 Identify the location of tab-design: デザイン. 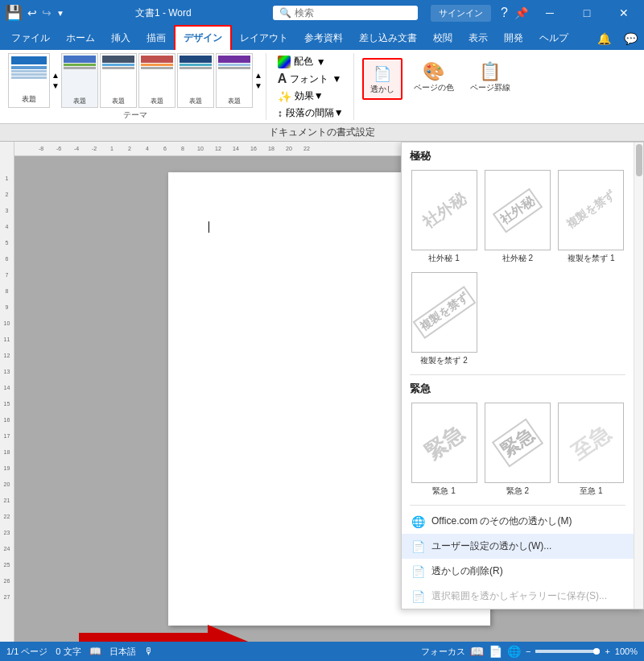
(203, 37).